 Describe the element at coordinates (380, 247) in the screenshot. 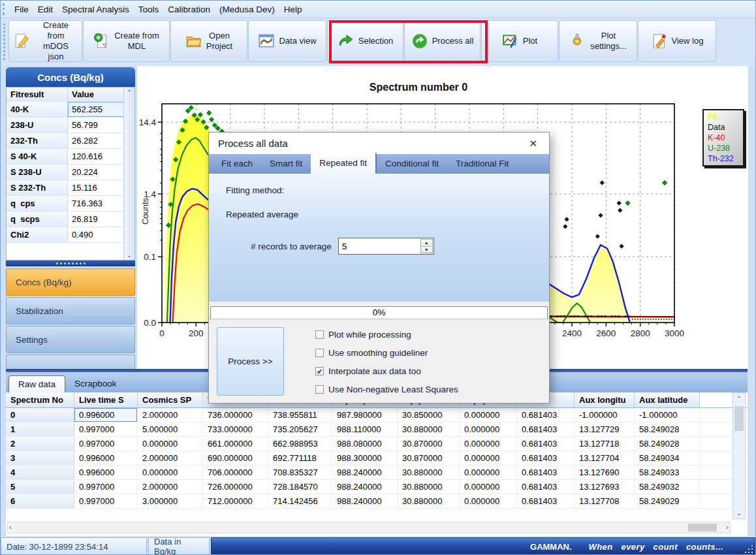

I see `records-value: 5` at that location.